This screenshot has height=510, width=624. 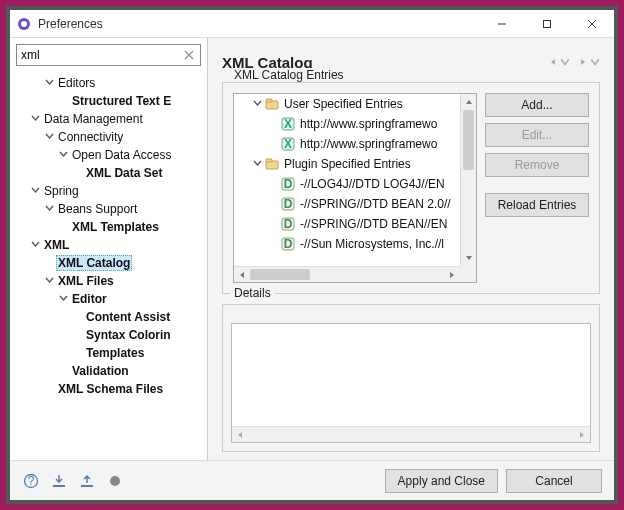 I want to click on details-horizontal-scrollbar, so click(x=411, y=434).